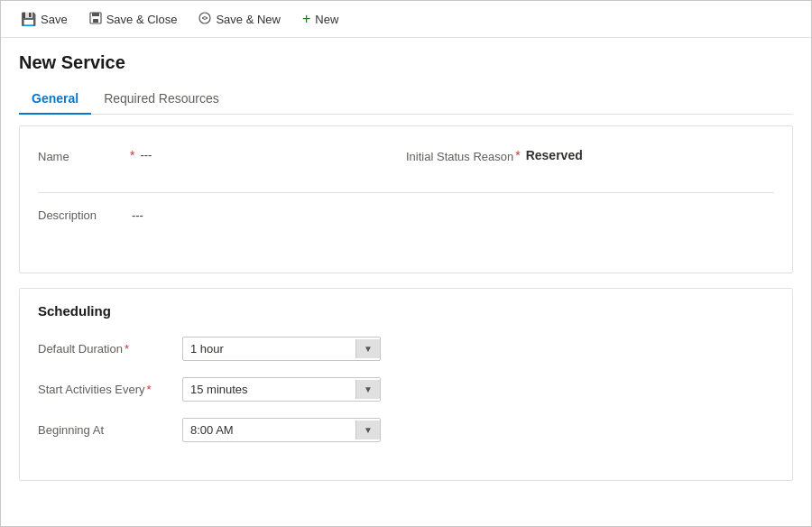 The width and height of the screenshot is (812, 527). Describe the element at coordinates (590, 155) in the screenshot. I see `initial-status-reason-field: Initial Status Reason * Reserved` at that location.